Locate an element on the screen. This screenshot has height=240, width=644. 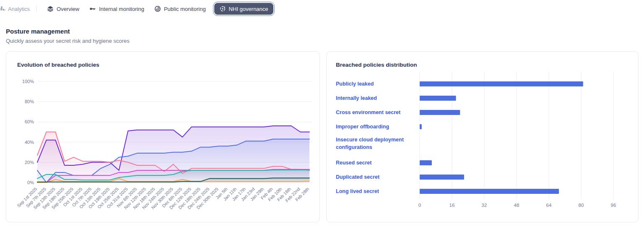
bar-category-label: Duplicated secret is located at coordinates (358, 177).